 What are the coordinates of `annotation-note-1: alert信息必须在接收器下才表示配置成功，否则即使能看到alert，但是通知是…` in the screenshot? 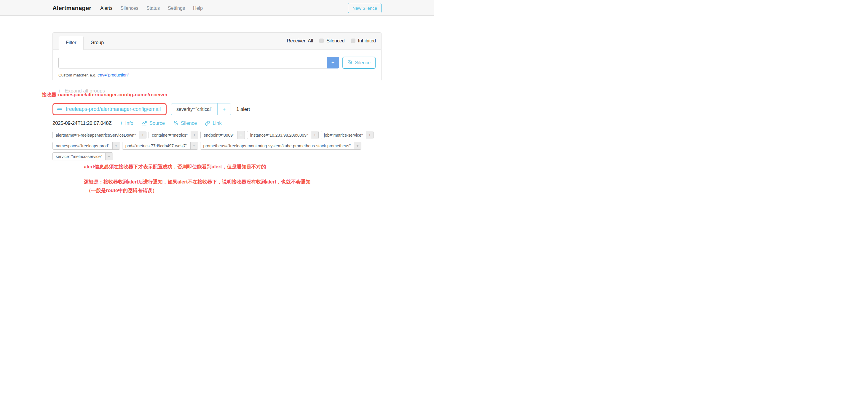 It's located at (232, 167).